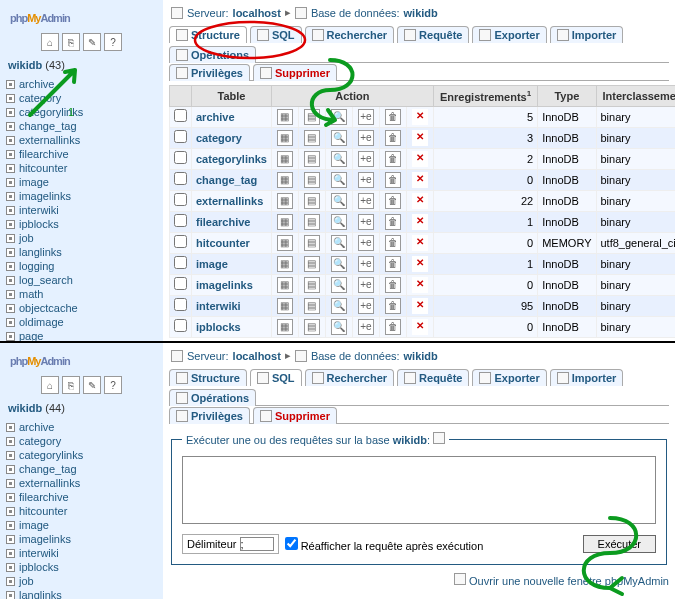 This screenshot has width=675, height=599. What do you see at coordinates (350, 378) in the screenshot?
I see `tab-search: Rechercher` at bounding box center [350, 378].